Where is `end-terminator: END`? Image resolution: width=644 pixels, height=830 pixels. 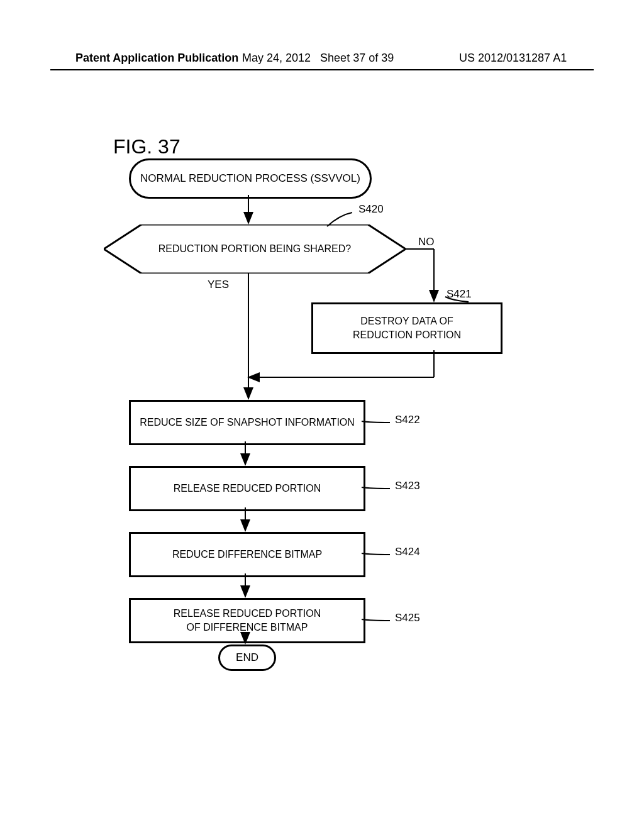 end-terminator: END is located at coordinates (247, 658).